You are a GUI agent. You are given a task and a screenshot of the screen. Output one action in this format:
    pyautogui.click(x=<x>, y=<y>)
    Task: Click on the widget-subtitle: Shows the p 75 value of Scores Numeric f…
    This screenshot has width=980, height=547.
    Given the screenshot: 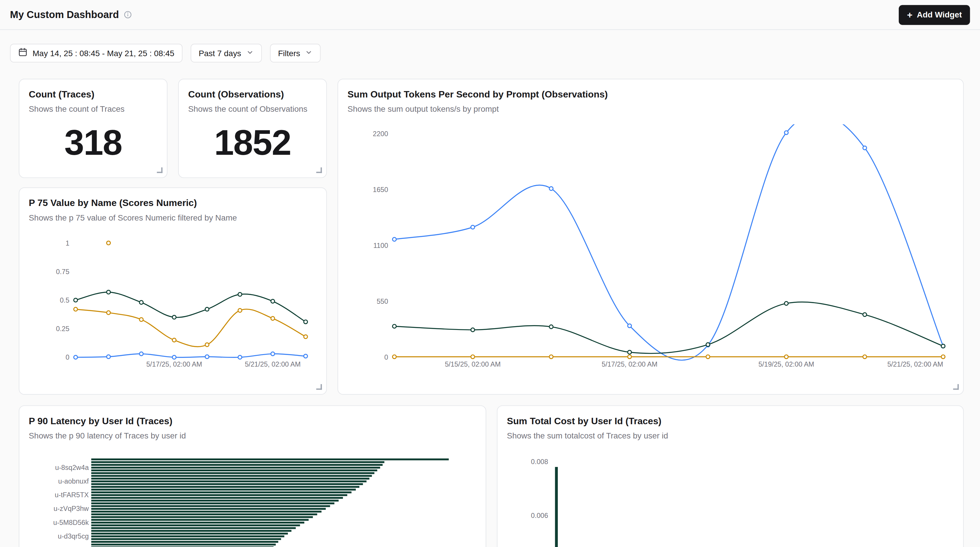 What is the action you would take?
    pyautogui.click(x=173, y=217)
    